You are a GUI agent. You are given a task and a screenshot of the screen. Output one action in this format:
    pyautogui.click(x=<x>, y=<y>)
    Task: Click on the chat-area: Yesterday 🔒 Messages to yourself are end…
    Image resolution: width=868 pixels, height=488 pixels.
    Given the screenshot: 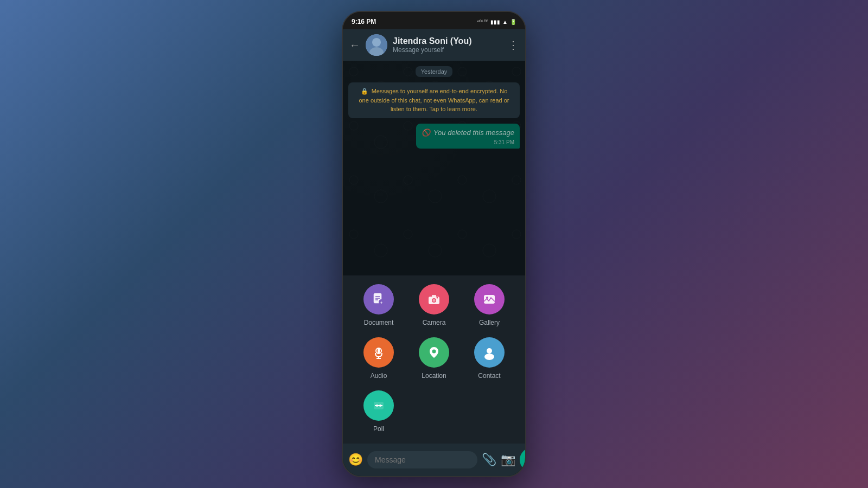 What is the action you would take?
    pyautogui.click(x=434, y=168)
    